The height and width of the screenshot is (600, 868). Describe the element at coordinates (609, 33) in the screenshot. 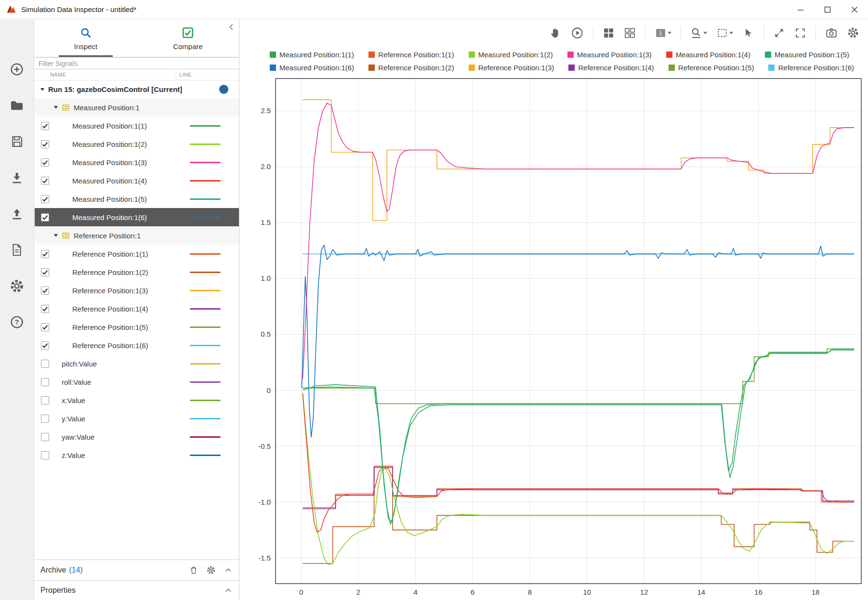

I see `layout-grid-button` at that location.